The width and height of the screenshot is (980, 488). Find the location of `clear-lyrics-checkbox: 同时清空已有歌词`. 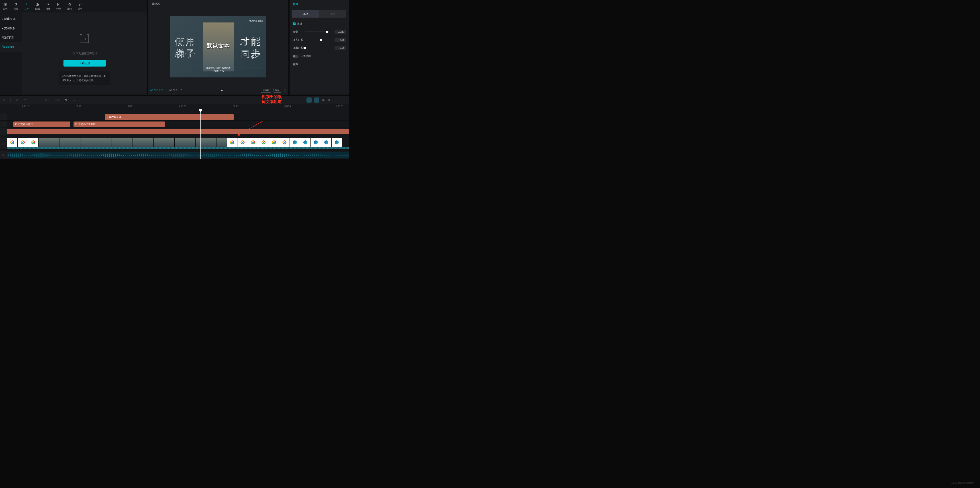

clear-lyrics-checkbox: 同时清空已有歌词 is located at coordinates (85, 54).